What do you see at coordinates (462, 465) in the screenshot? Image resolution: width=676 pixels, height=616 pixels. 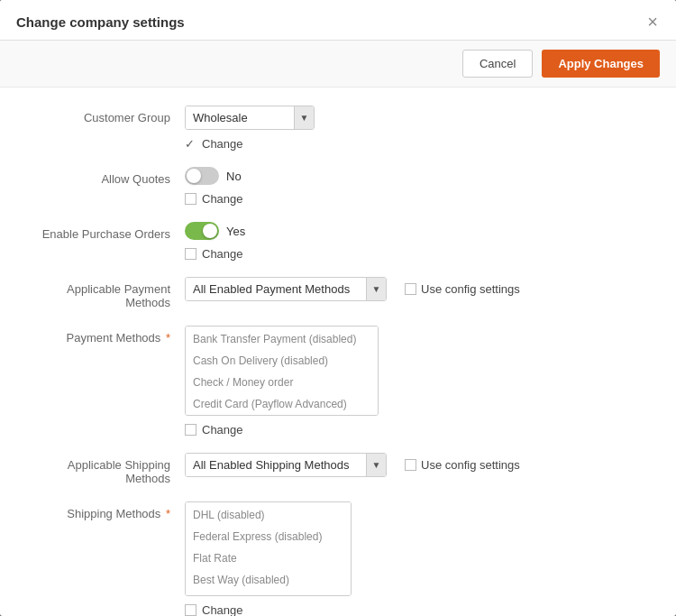 I see `shipping-use-config-row: Use config settings` at bounding box center [462, 465].